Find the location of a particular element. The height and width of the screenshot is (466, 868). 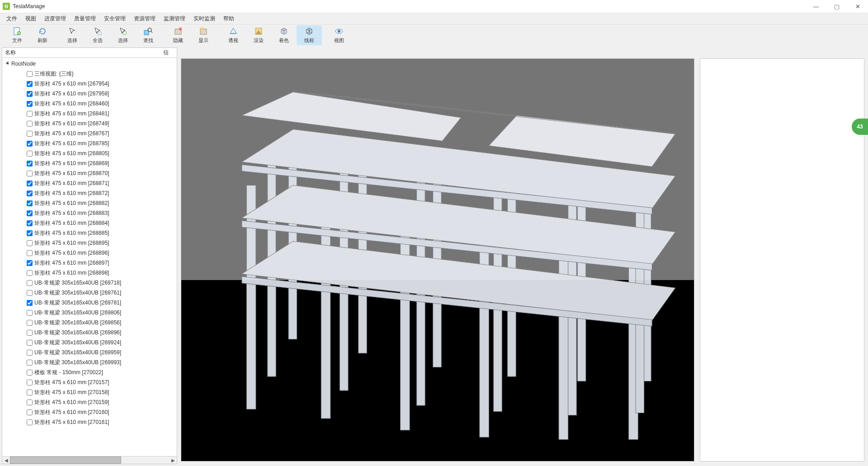

scroll-track is located at coordinates (90, 460).